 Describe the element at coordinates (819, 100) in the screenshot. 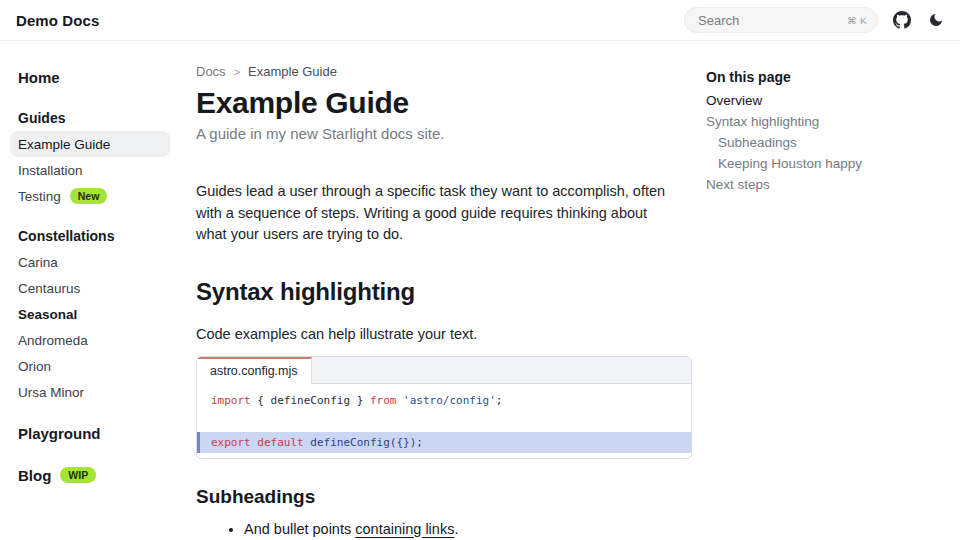

I see `toc-item-overview: Overview` at that location.